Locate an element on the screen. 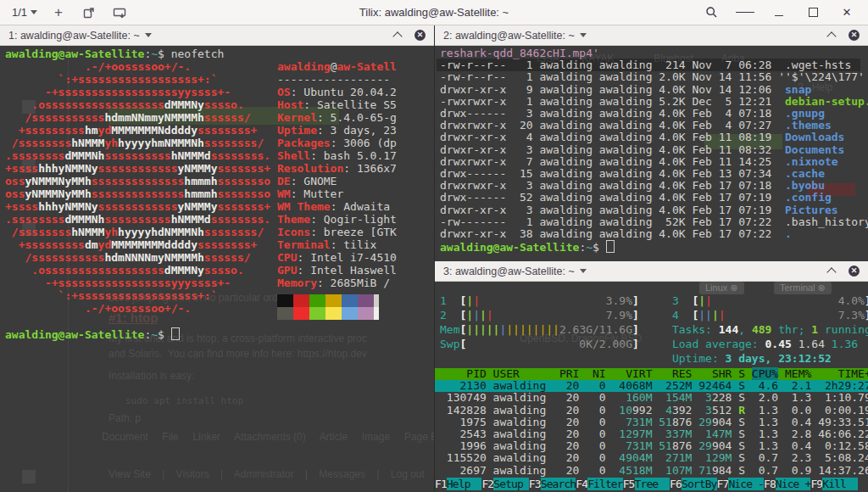 Image resolution: width=868 pixels, height=492 pixels. bleedthrough-shape is located at coordinates (29, 477).